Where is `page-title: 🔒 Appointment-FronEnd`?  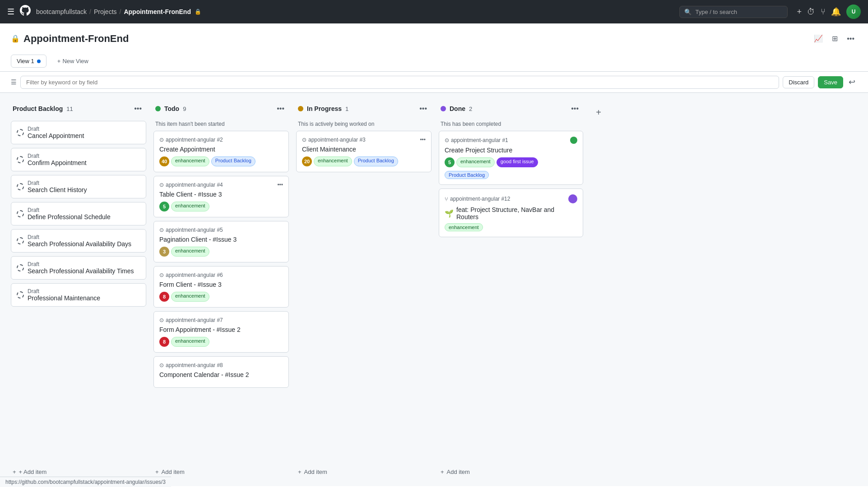
page-title: 🔒 Appointment-FronEnd is located at coordinates (70, 39).